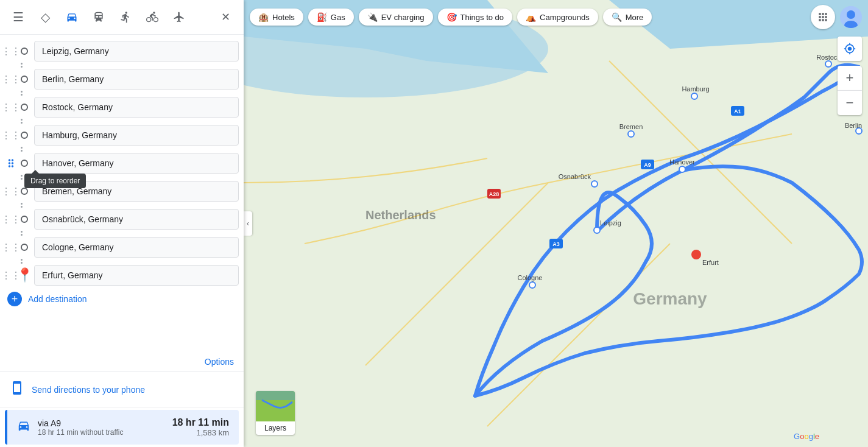  Describe the element at coordinates (219, 362) in the screenshot. I see `options-link: Options` at that location.